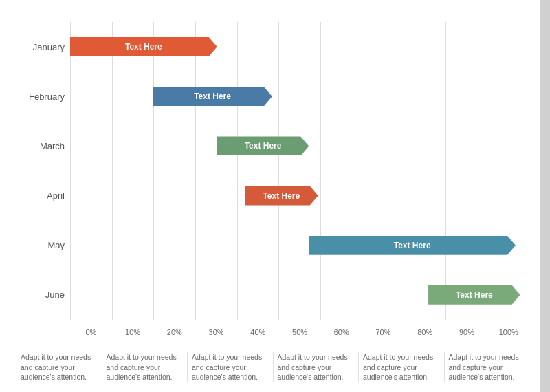  Describe the element at coordinates (412, 246) in the screenshot. I see `bar-arrow-may: Text Here` at that location.